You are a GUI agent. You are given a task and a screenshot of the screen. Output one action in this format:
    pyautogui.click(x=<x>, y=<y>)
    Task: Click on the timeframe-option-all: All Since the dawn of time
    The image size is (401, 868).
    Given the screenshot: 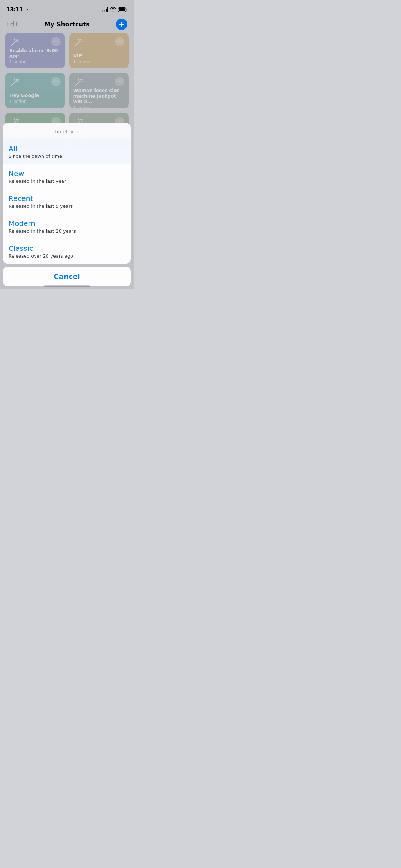 What is the action you would take?
    pyautogui.click(x=67, y=152)
    